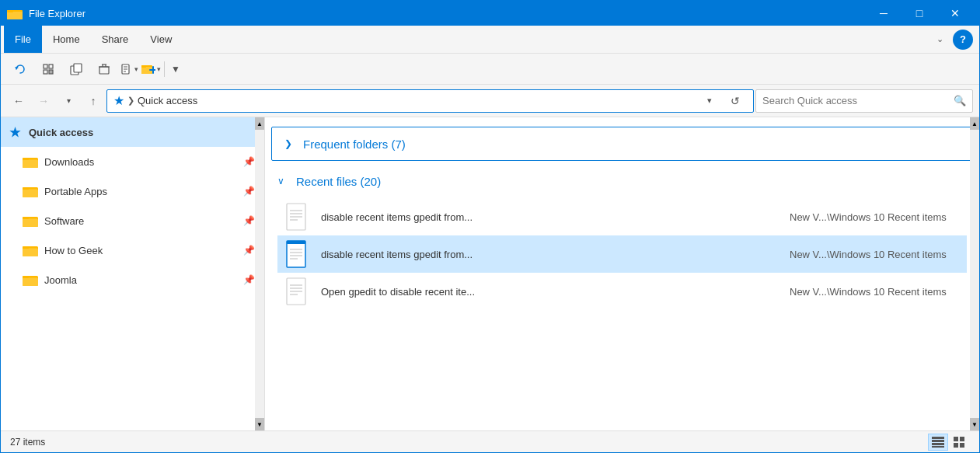 This screenshot has width=980, height=453. Describe the element at coordinates (260, 124) in the screenshot. I see `scrollbar-up-arrow: ▲` at that location.